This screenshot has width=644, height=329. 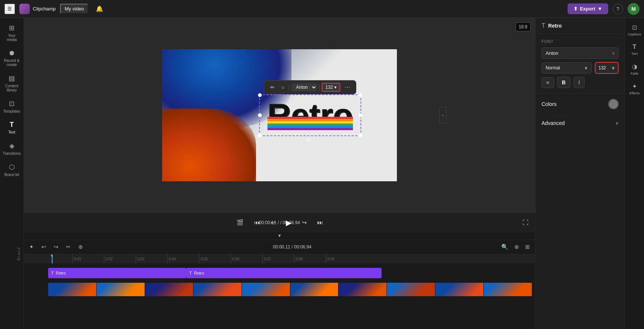 I want to click on timeline-time-sep: /, so click(x=293, y=247).